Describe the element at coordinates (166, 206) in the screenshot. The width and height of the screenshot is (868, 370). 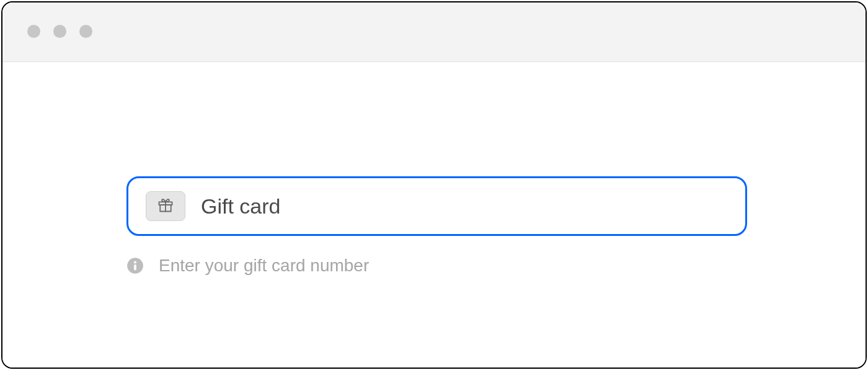
I see `gift-icon-badge` at that location.